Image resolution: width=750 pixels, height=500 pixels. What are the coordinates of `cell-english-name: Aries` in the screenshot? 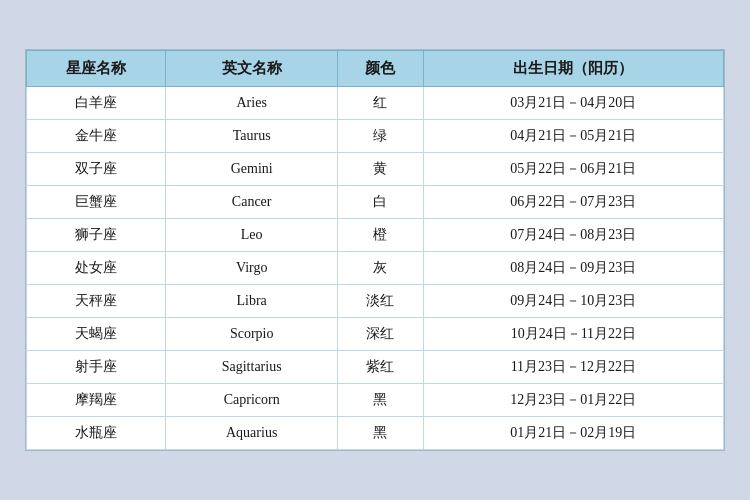 It's located at (252, 104).